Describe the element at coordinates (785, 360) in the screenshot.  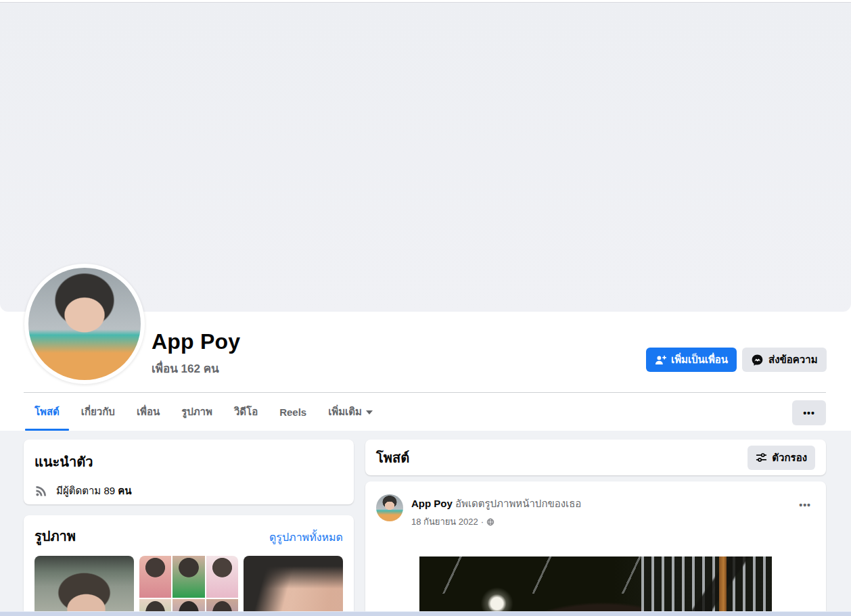
I see `send-message-button: ส่งข้อความ` at that location.